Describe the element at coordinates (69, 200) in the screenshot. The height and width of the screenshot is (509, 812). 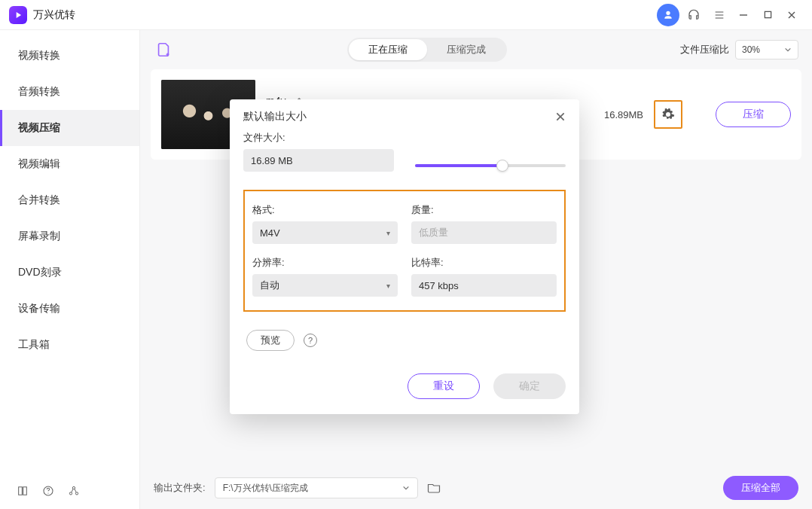
I see `sidebar-item-merge-convert: 合并转换` at that location.